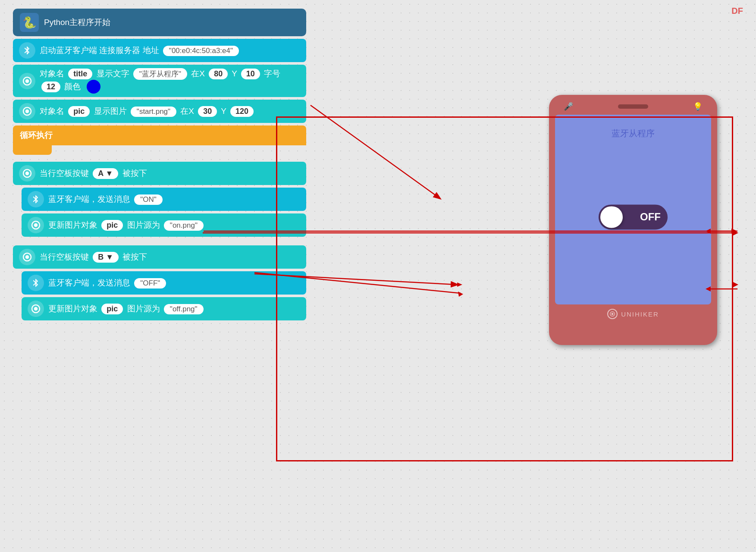  I want to click on bt-send-off-block: 蓝牙客户端，发送消息 "OFF", so click(164, 283).